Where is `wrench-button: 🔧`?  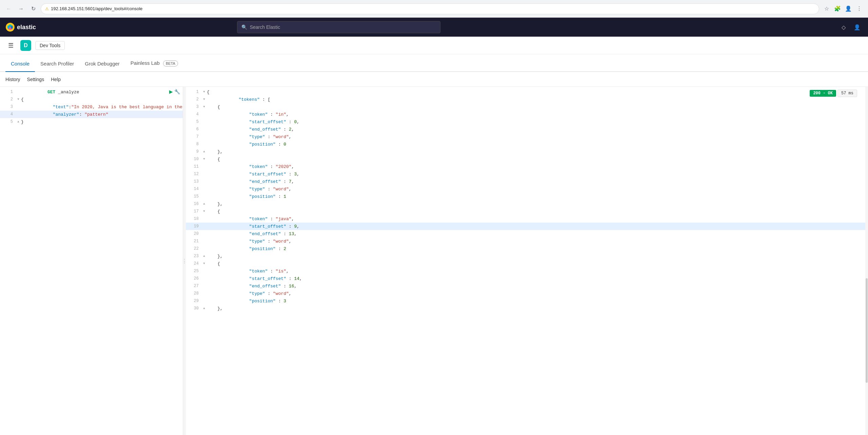
wrench-button: 🔧 is located at coordinates (177, 92).